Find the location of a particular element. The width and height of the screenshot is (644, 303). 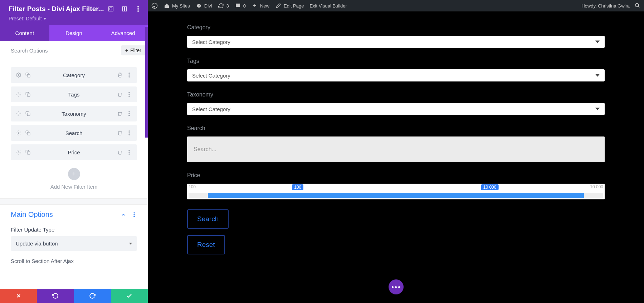

section-title: Search Options is located at coordinates (29, 51).